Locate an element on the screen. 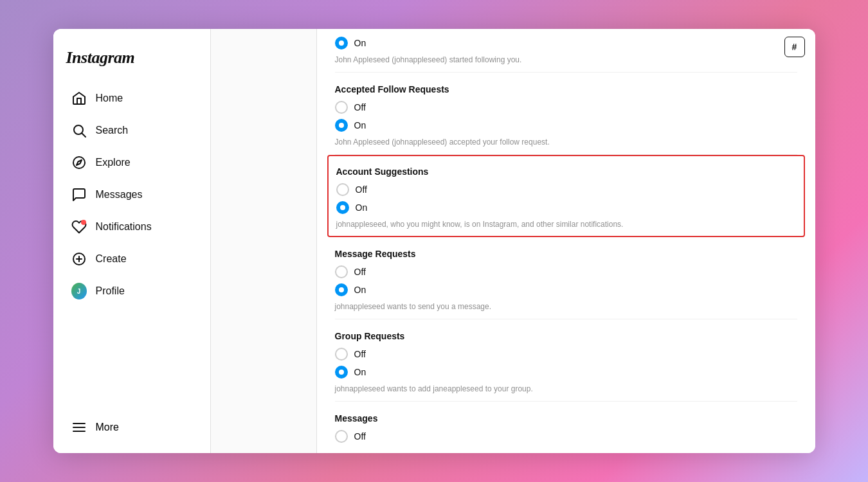  new-followers-desc: John Appleseed (johnappleseed) started f… is located at coordinates (566, 60).